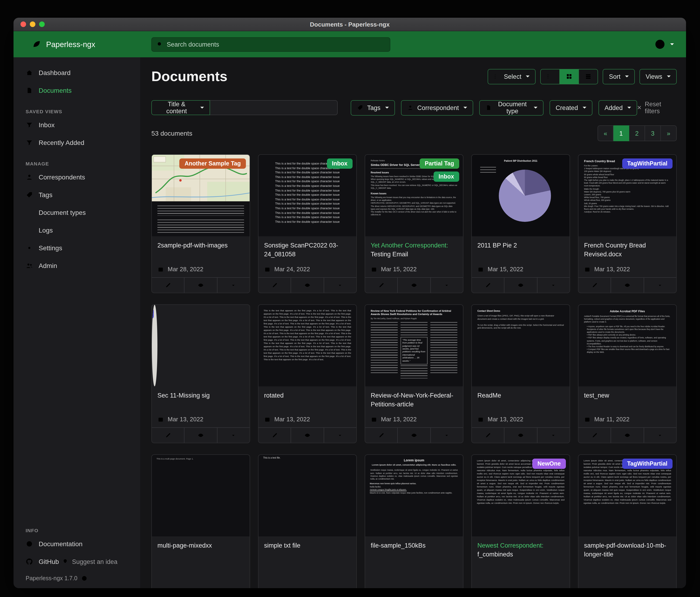  Describe the element at coordinates (201, 243) in the screenshot. I see `document-title: 2sample-pdf-with-images` at that location.